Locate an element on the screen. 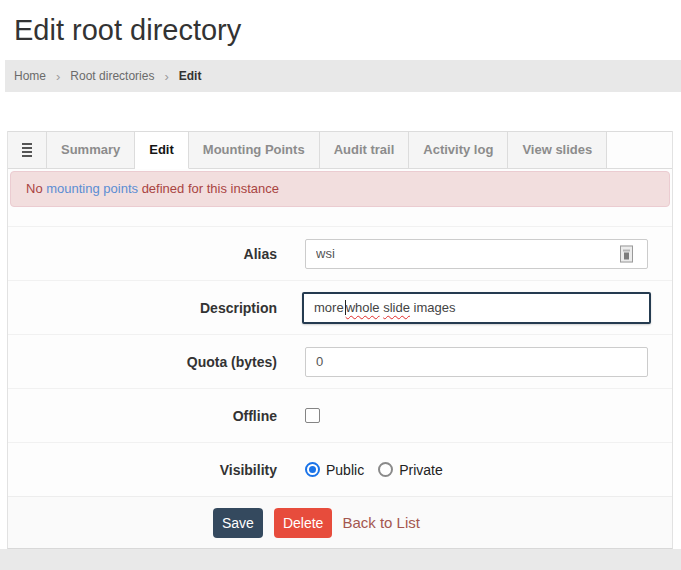  quota-control is located at coordinates (476, 362).